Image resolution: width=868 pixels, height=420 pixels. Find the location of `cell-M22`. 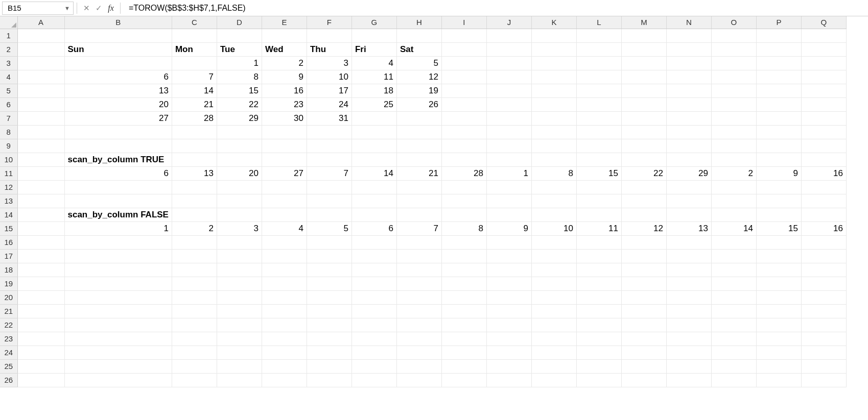

cell-M22 is located at coordinates (644, 325).